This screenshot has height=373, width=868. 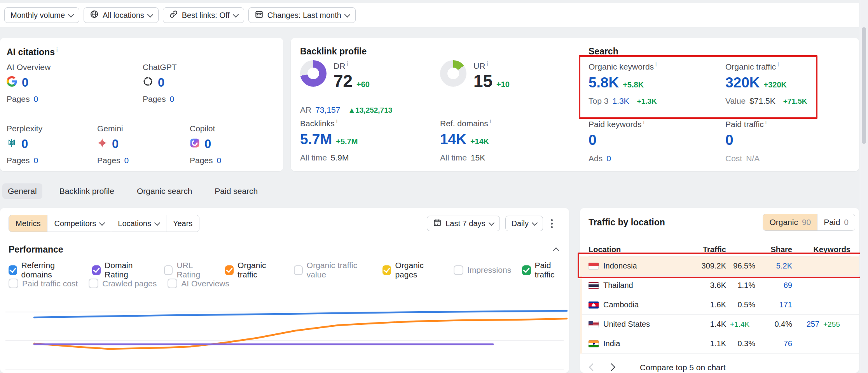 What do you see at coordinates (721, 305) in the screenshot?
I see `location-row-cambodia: Cambodia 1.6K 0.5% 171` at bounding box center [721, 305].